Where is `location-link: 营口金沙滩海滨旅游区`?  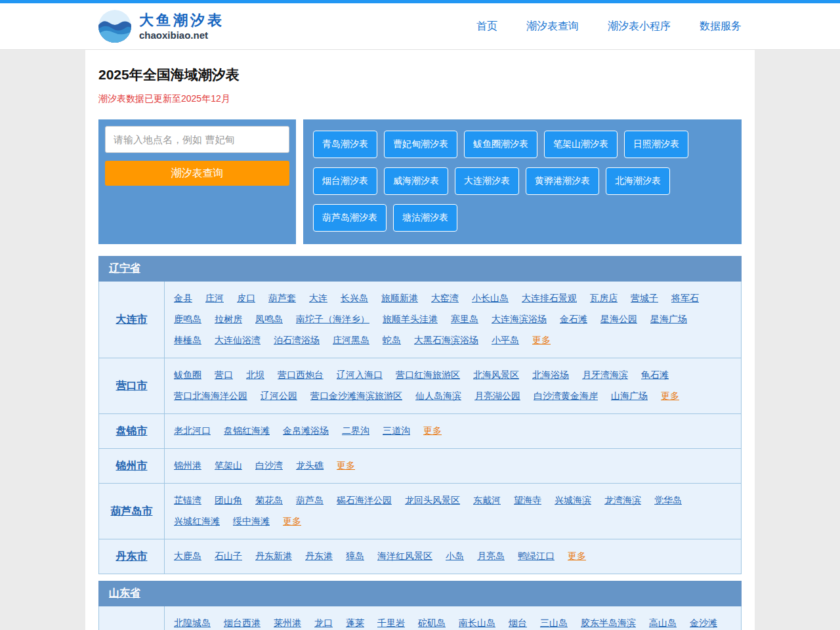
location-link: 营口金沙滩海滨旅游区 is located at coordinates (356, 396).